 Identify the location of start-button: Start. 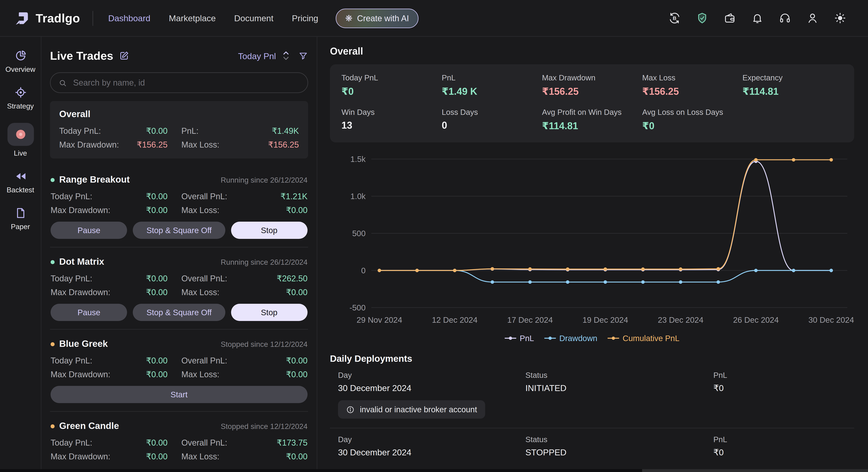
(179, 395).